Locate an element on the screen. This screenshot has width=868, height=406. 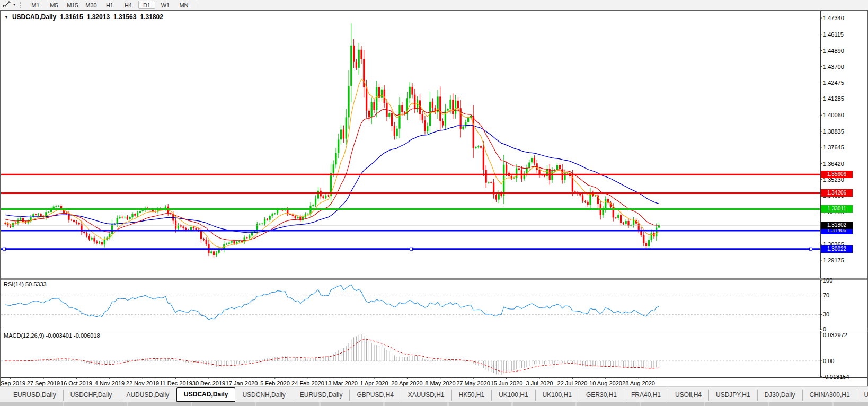
ohlc-low: 1.31563 is located at coordinates (125, 17).